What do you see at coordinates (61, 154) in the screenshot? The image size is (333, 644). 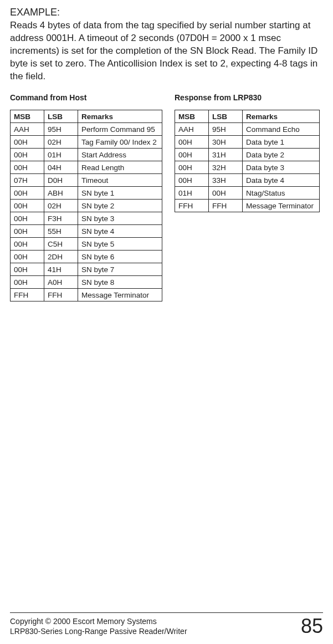 I see `cell-lsb: 01H` at bounding box center [61, 154].